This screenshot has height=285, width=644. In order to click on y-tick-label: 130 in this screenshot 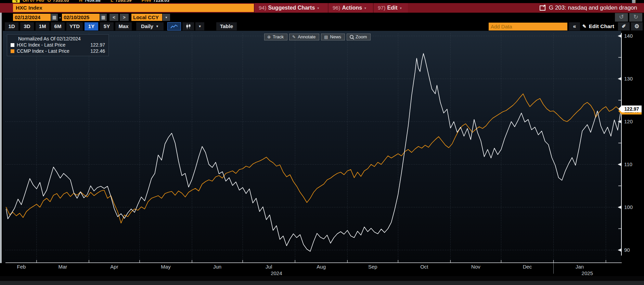, I will do `click(628, 79)`.